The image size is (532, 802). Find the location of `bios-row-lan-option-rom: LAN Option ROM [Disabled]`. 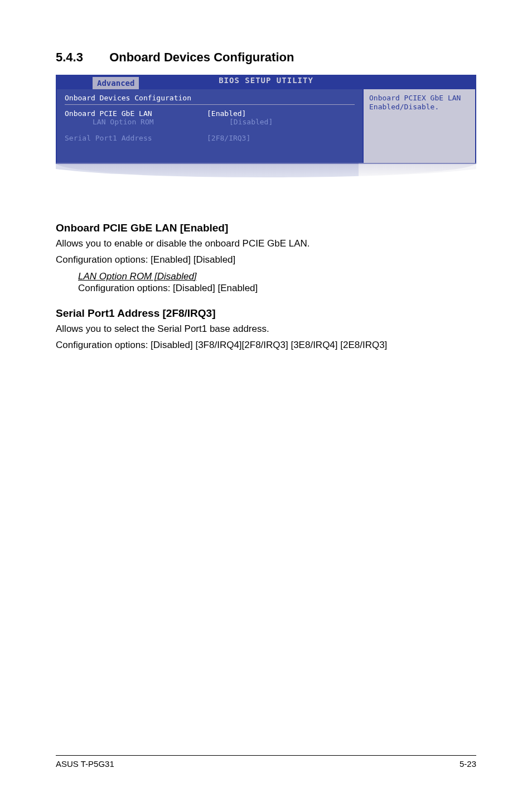

bios-row-lan-option-rom: LAN Option ROM [Disabled] is located at coordinates (221, 122).